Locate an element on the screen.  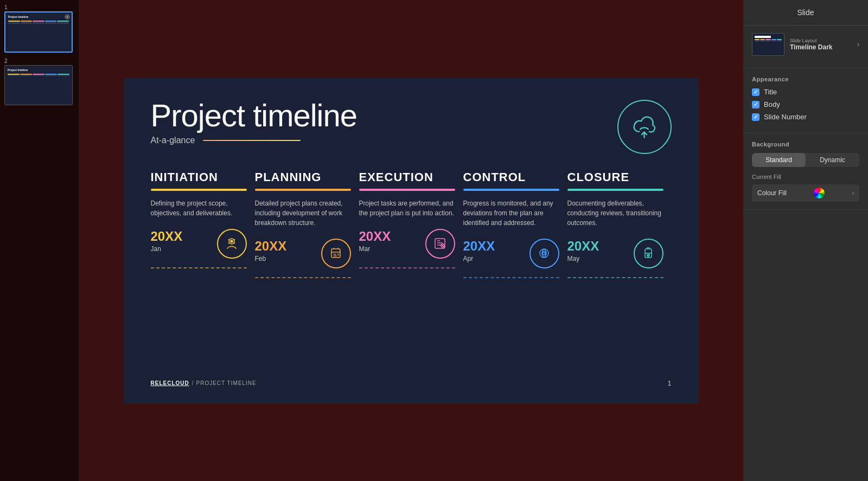
fill-type-label: Colour Fill is located at coordinates (772, 193).